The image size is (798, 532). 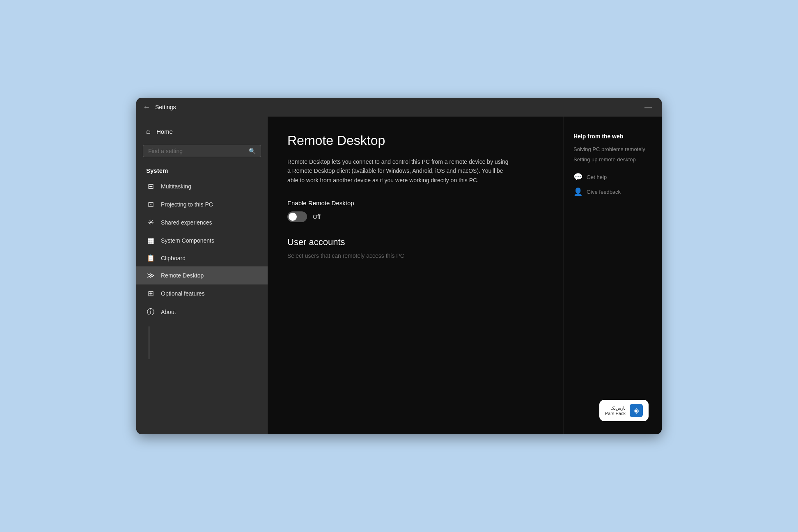 I want to click on sidebar-item-label-projecting: Projecting to this PC, so click(x=187, y=204).